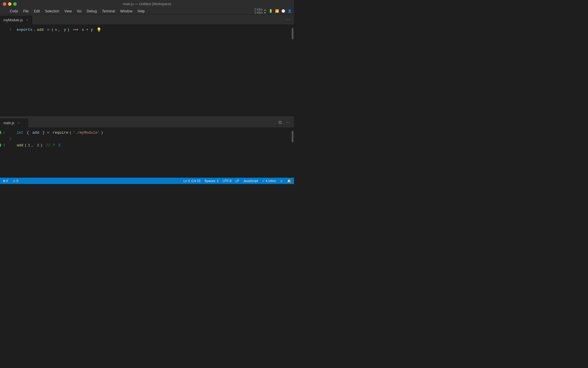 This screenshot has height=368, width=588. I want to click on menu-debug: Debug, so click(92, 11).